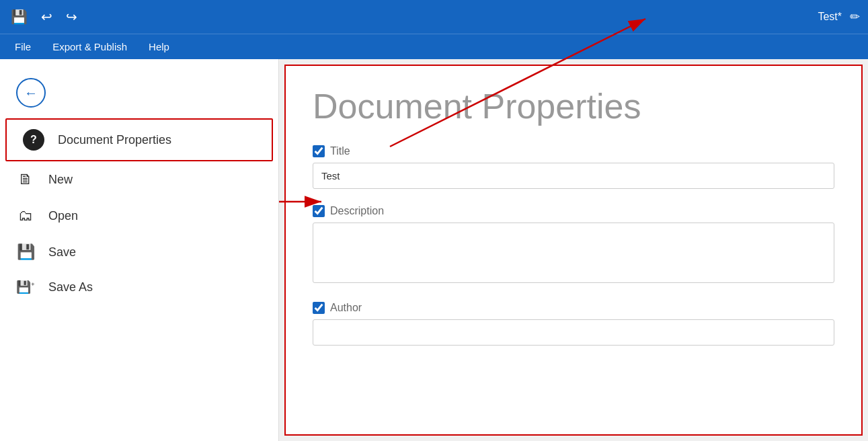 The height and width of the screenshot is (441, 868). What do you see at coordinates (63, 216) in the screenshot?
I see `sidebar-item-label-open: Open` at bounding box center [63, 216].